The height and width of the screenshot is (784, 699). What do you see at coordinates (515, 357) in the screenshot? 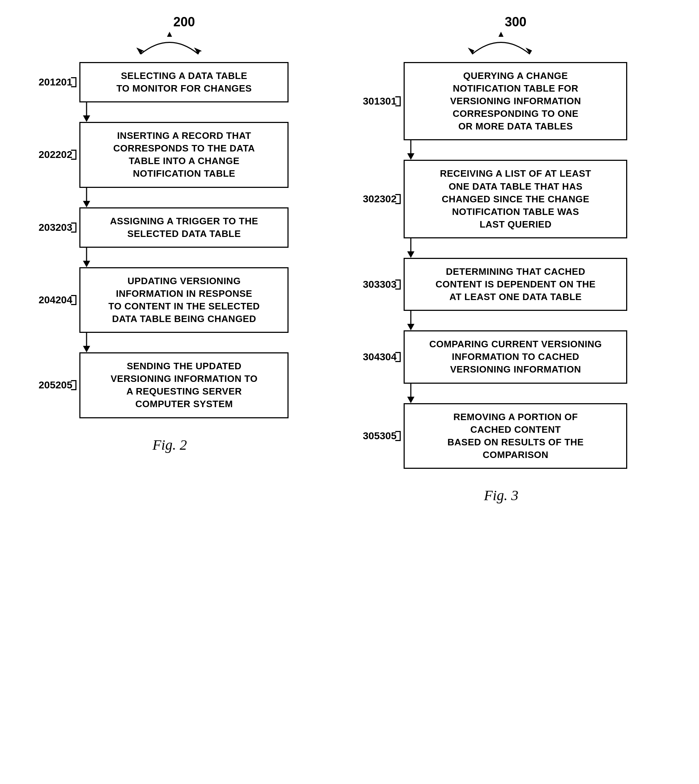
I see `flow-box-304: COMPARING CURRENT VERSIONING INFORMATION…` at bounding box center [515, 357].